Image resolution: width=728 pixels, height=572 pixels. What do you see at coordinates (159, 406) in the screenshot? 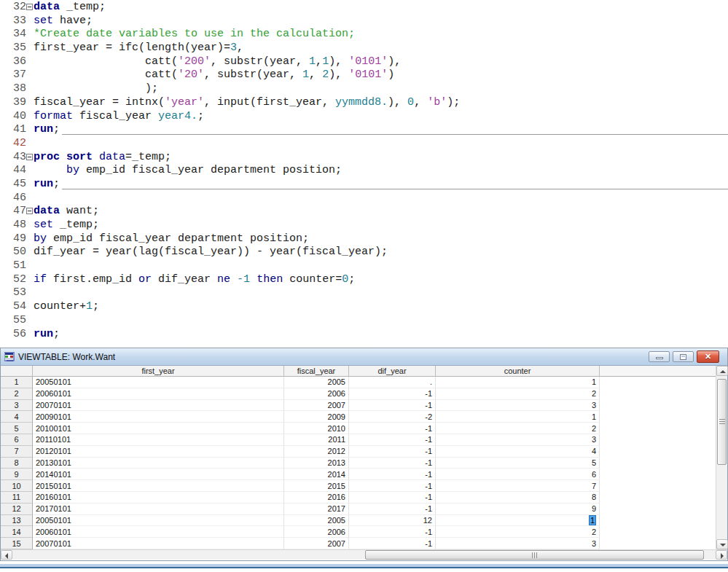
I see `cell-first-year: 20070101` at bounding box center [159, 406].